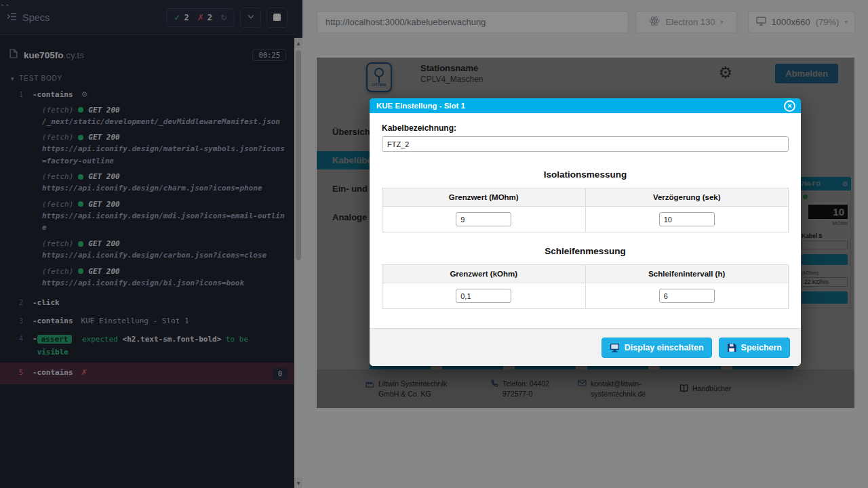 This screenshot has width=868, height=488. Describe the element at coordinates (585, 175) in the screenshot. I see `isolation-section-title: Isolationsmessung` at that location.